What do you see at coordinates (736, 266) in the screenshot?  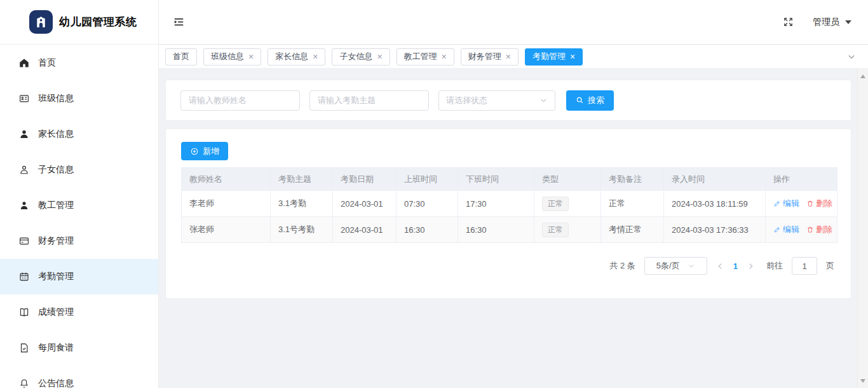 I see `page-number-current: 1` at bounding box center [736, 266].